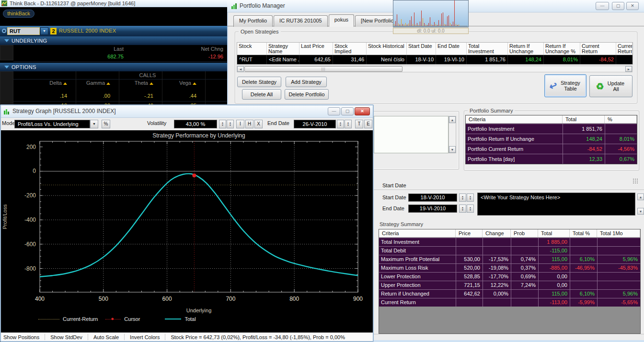 Image resolution: width=644 pixels, height=342 pixels. What do you see at coordinates (252, 49) in the screenshot?
I see `column-header: Stock` at bounding box center [252, 49].